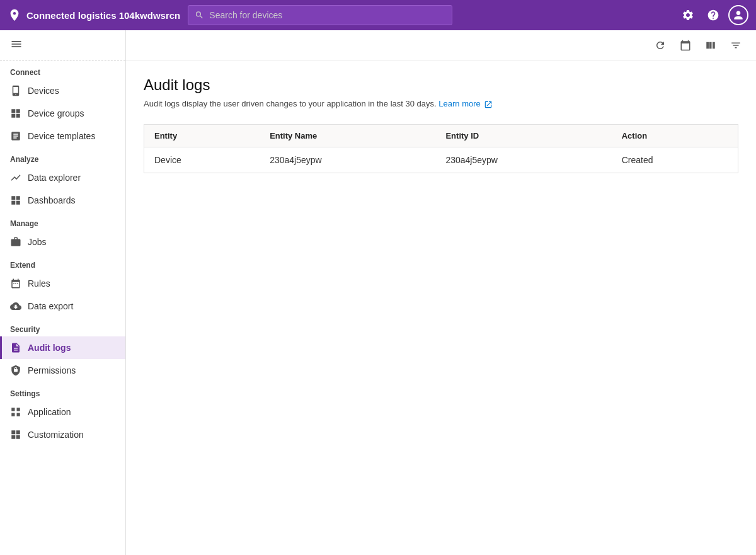 This screenshot has height=555, width=756. What do you see at coordinates (63, 157) in the screenshot?
I see `section-analyze-label: Analyze` at bounding box center [63, 157].